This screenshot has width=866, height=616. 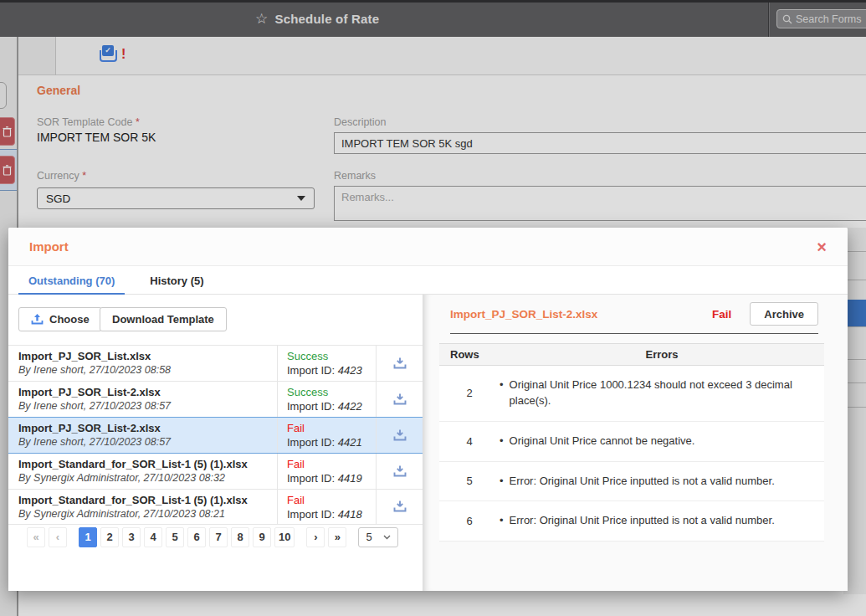 What do you see at coordinates (331, 479) in the screenshot?
I see `import-id: Import ID: 4419` at bounding box center [331, 479].